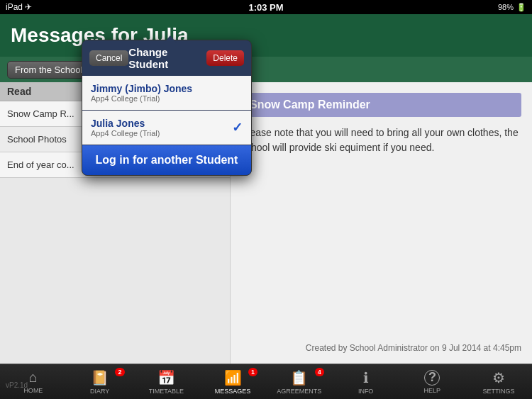 The width and height of the screenshot is (532, 399). I want to click on tab-info: ℹ INFO, so click(366, 381).